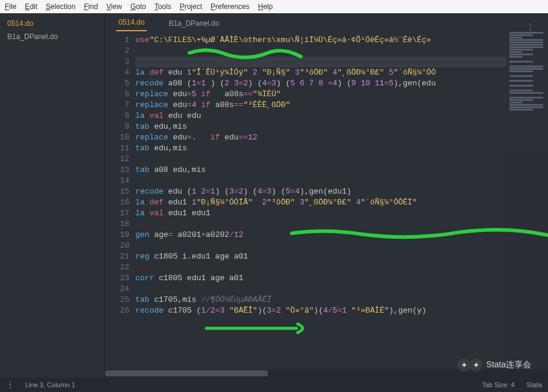 This screenshot has height=392, width=548. I want to click on menu-project: Project, so click(191, 7).